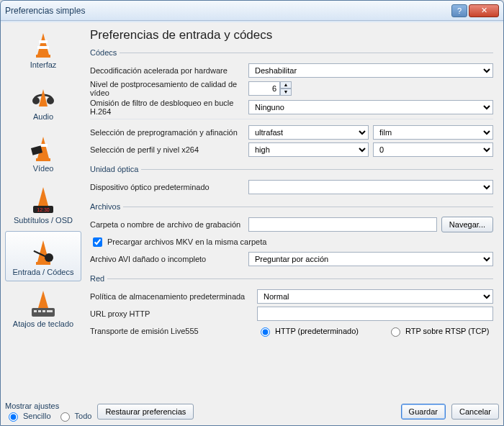  I want to click on hwdecode-select: Deshabilitar, so click(371, 71).